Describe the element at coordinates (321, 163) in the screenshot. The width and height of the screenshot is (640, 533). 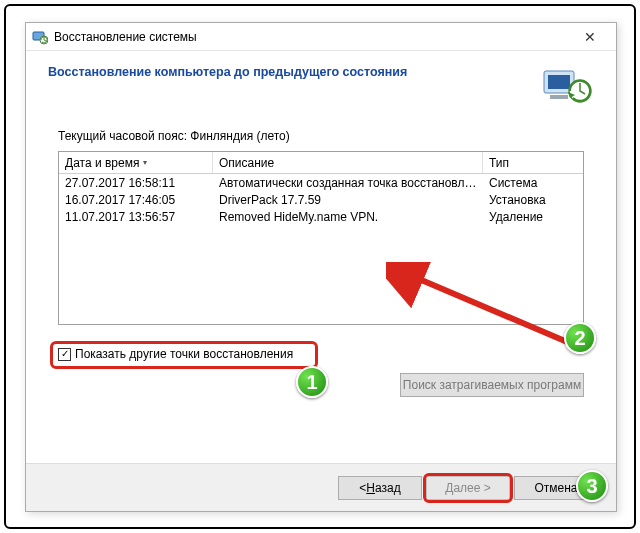
I see `table-header: Дата и время ▾ Описание Тип` at that location.